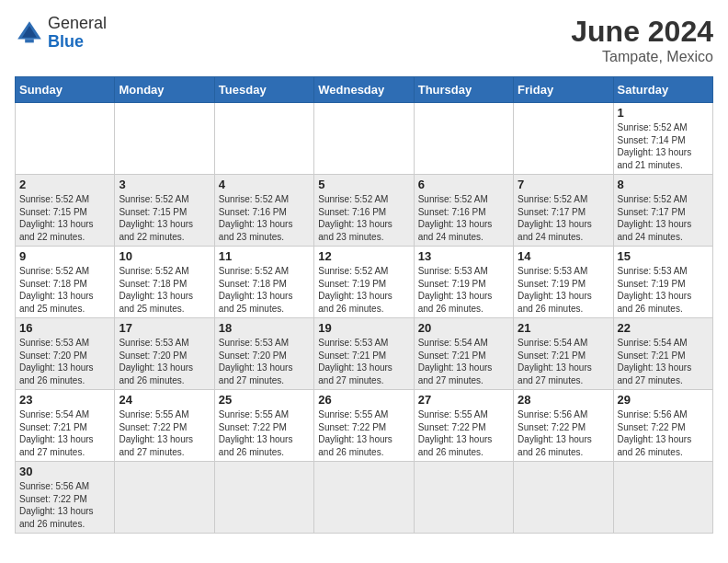 This screenshot has height=563, width=728. Describe the element at coordinates (65, 426) in the screenshot. I see `day-cell: 23Sunrise: 5:54 AMSunset: 7:21 PMDayligh…` at that location.